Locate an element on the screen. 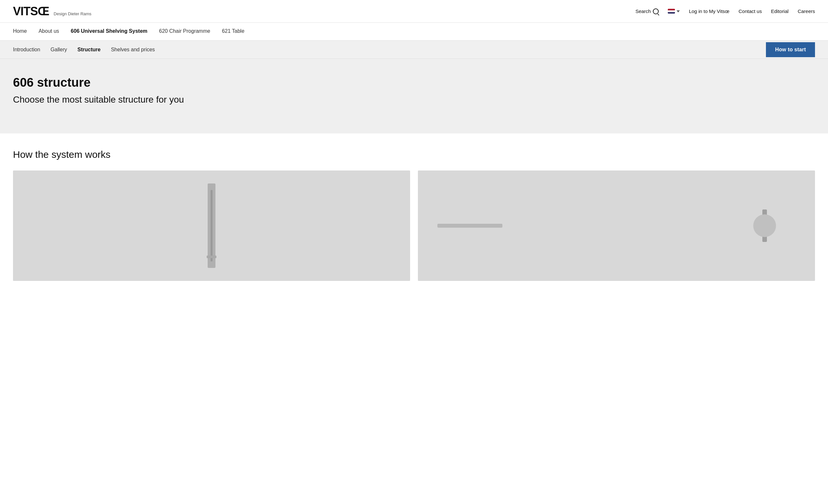 The width and height of the screenshot is (828, 504). search-icon is located at coordinates (656, 11).